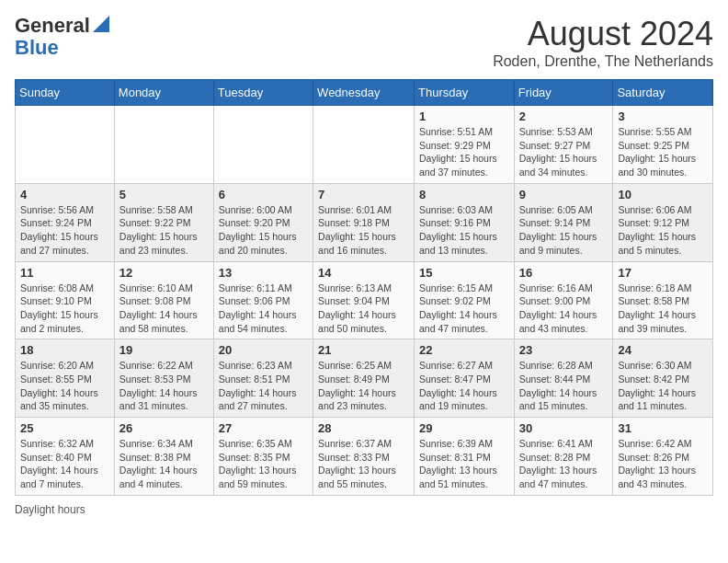 The image size is (728, 563). I want to click on calendar-week-row: 1Sunrise: 5:51 AM Sunset: 9:29 PM Daylig…, so click(364, 145).